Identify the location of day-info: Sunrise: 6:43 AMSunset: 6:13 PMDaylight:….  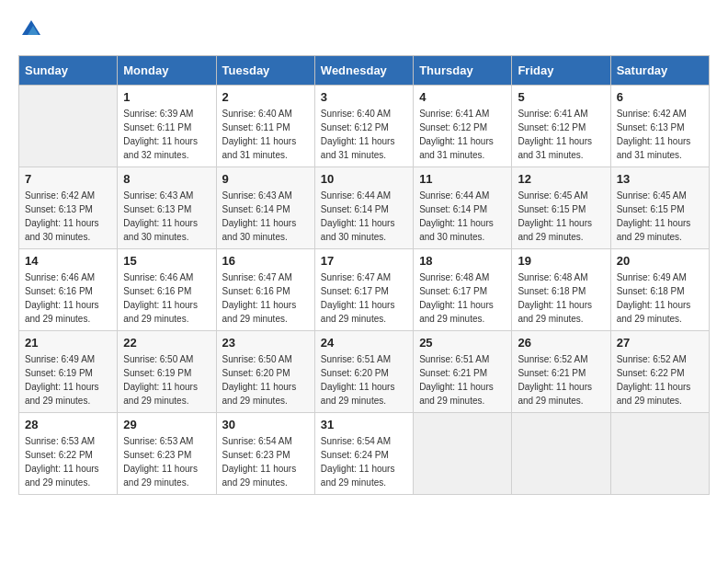
(166, 216).